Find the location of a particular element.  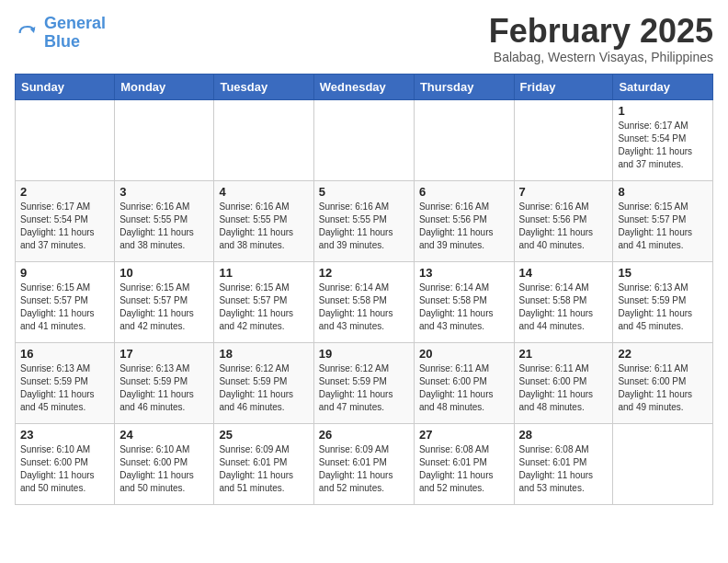

location-subtitle: Balabag, Western Visayas, Philippines is located at coordinates (601, 57).